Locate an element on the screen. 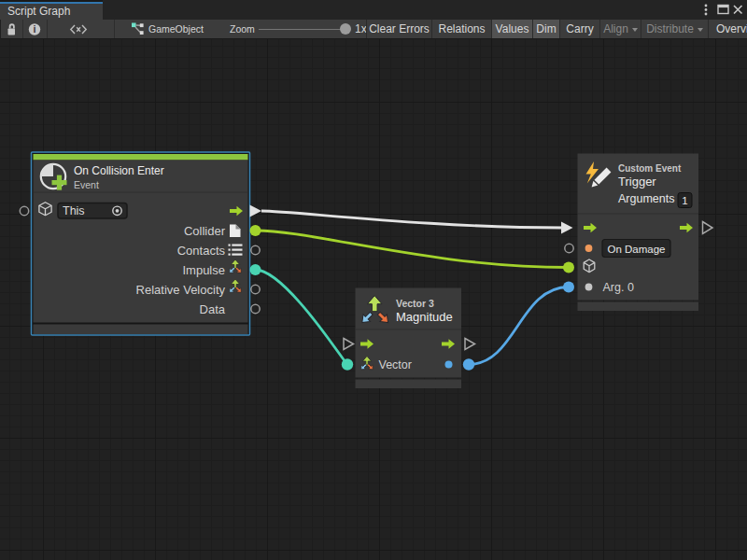  svg-text: Custom Event is located at coordinates (650, 168).